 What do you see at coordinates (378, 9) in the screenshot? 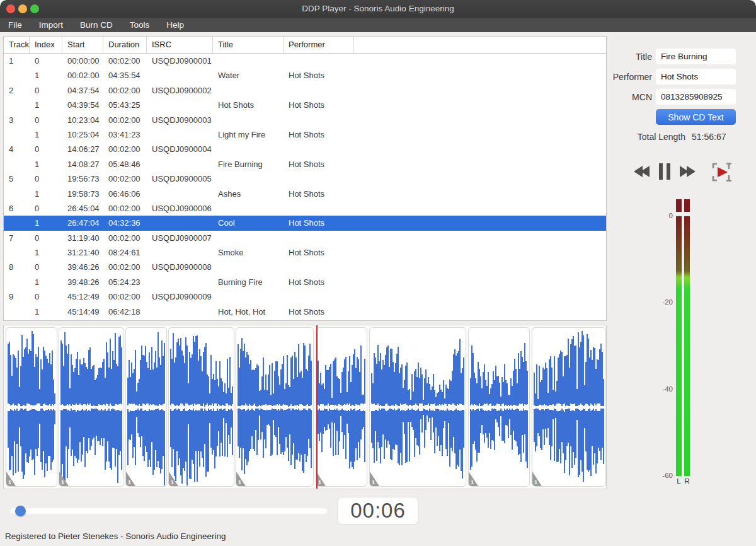
I see `title-bar: DDP Player - Sonoris Audio Engineering` at bounding box center [378, 9].